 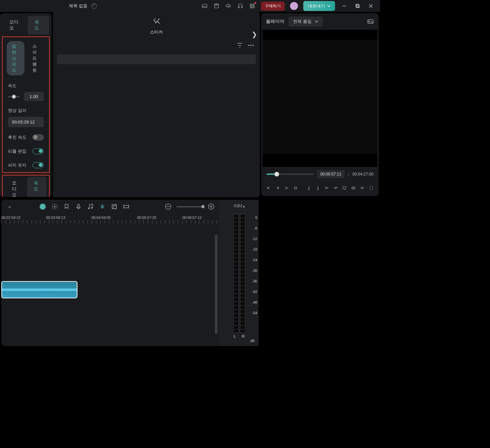 What do you see at coordinates (318, 188) in the screenshot?
I see `mark-out-button: }` at bounding box center [318, 188].